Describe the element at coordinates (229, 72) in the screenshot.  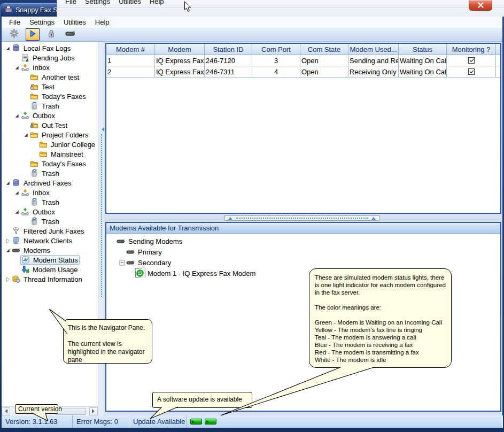
I see `cell-station-id: 246-7311` at that location.